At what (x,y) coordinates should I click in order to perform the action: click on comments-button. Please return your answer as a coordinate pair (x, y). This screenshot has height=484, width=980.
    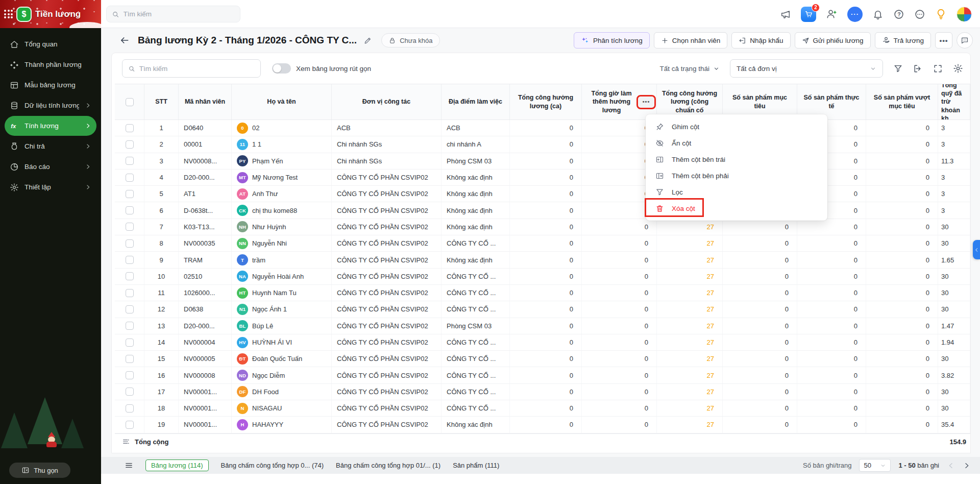
    Looking at the image, I should click on (965, 40).